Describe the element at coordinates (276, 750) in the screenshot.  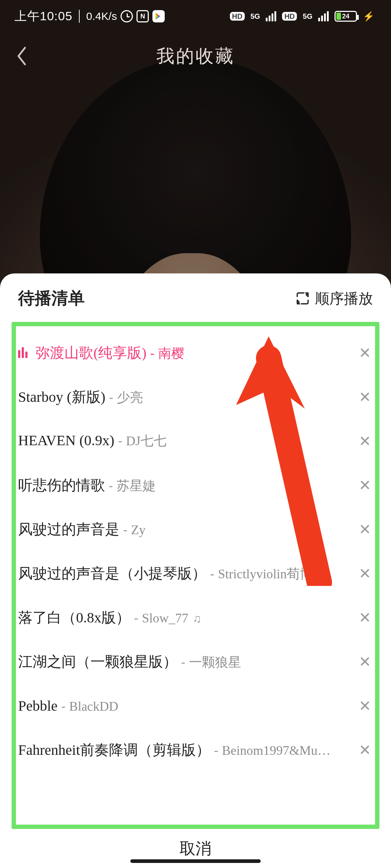
I see `song-artist: Beinom1997&Mu…` at that location.